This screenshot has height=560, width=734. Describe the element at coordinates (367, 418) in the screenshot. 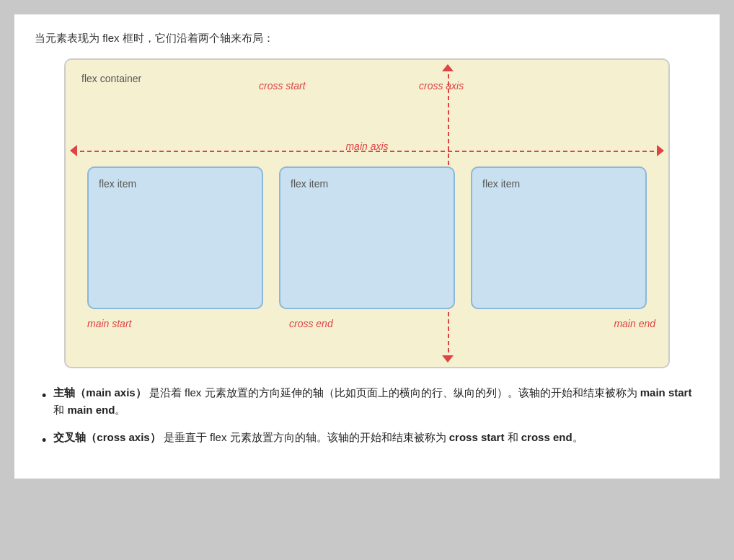

I see `bullet-list: • 主轴（main axis） 是沿着 flex 元素放置的方向延伸的轴（比如页…` at that location.